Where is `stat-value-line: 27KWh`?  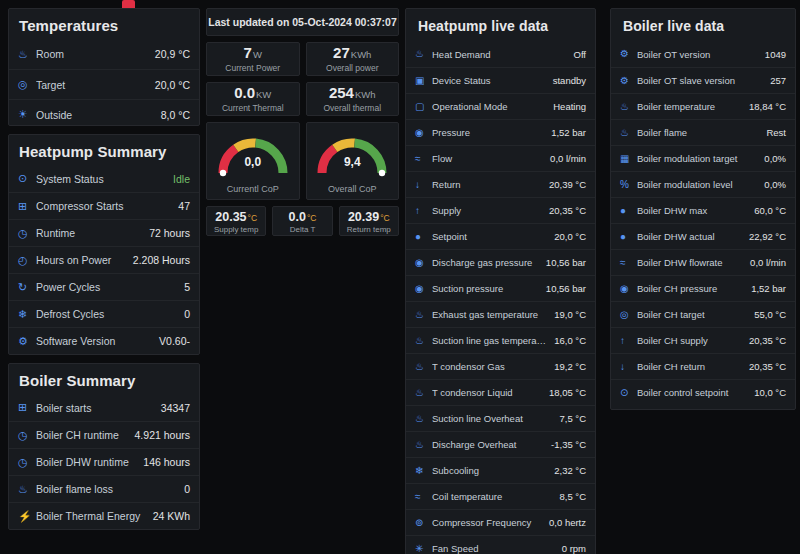 stat-value-line: 27KWh is located at coordinates (352, 54).